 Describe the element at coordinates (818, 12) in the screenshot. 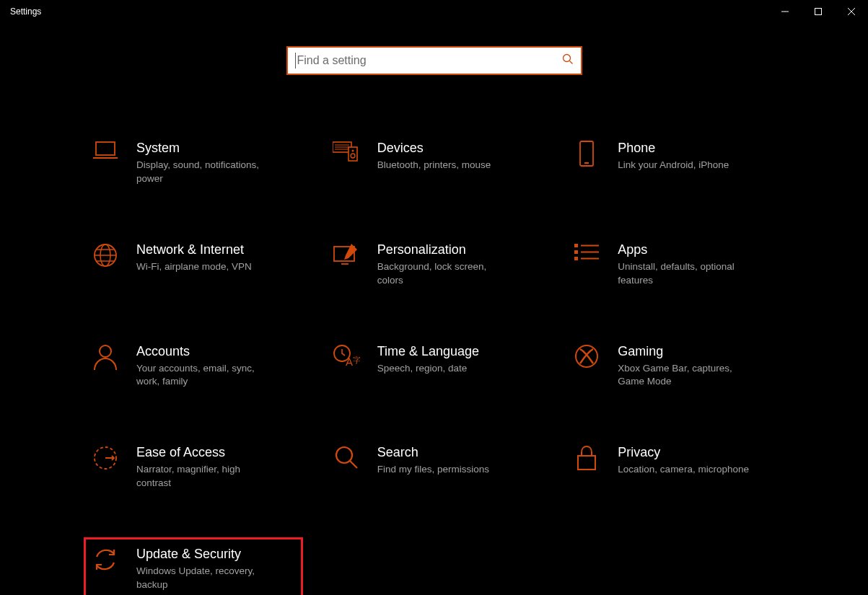

I see `window-controls` at that location.